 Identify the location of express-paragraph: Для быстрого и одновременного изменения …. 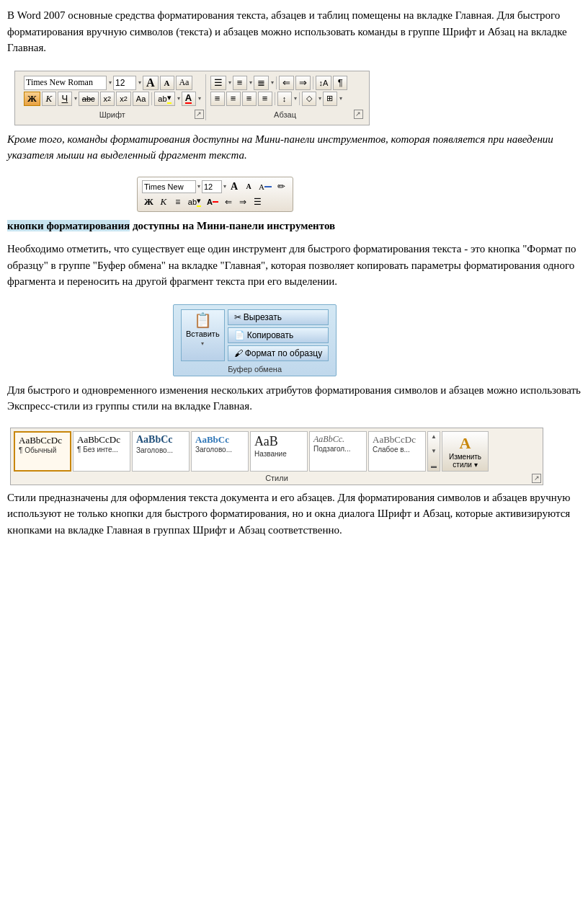
(294, 398).